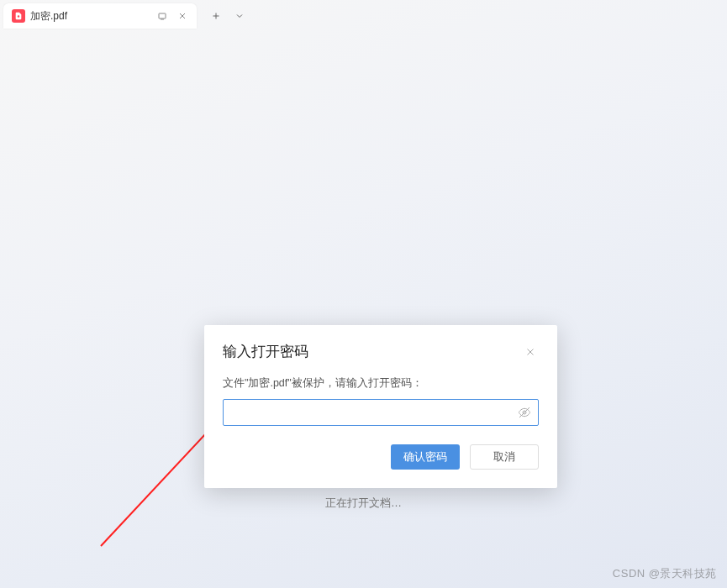 This screenshot has height=588, width=727. What do you see at coordinates (363, 15) in the screenshot?
I see `tab-bar: 加密.pdf` at bounding box center [363, 15].